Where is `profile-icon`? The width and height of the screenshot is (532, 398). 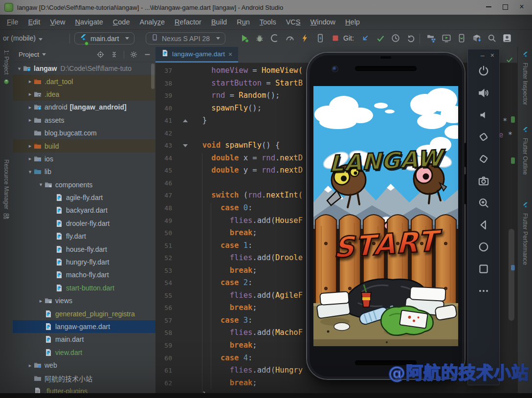 profile-icon is located at coordinates (507, 38).